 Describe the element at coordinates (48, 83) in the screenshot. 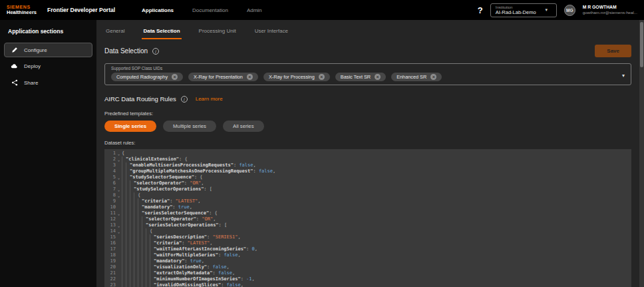

I see `sidebar-item-share: Share` at that location.